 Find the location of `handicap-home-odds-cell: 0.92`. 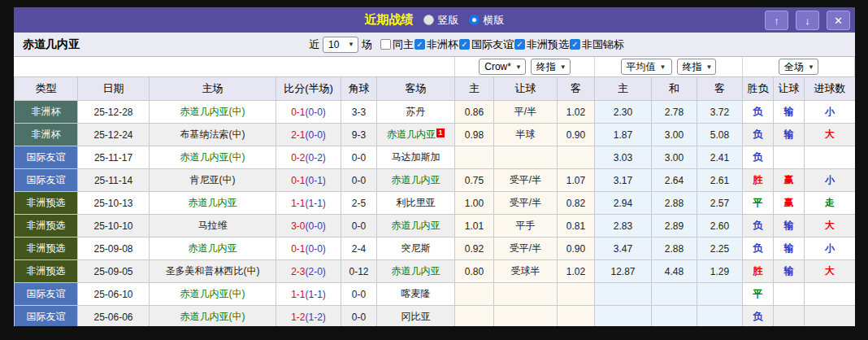

handicap-home-odds-cell: 0.92 is located at coordinates (475, 249).